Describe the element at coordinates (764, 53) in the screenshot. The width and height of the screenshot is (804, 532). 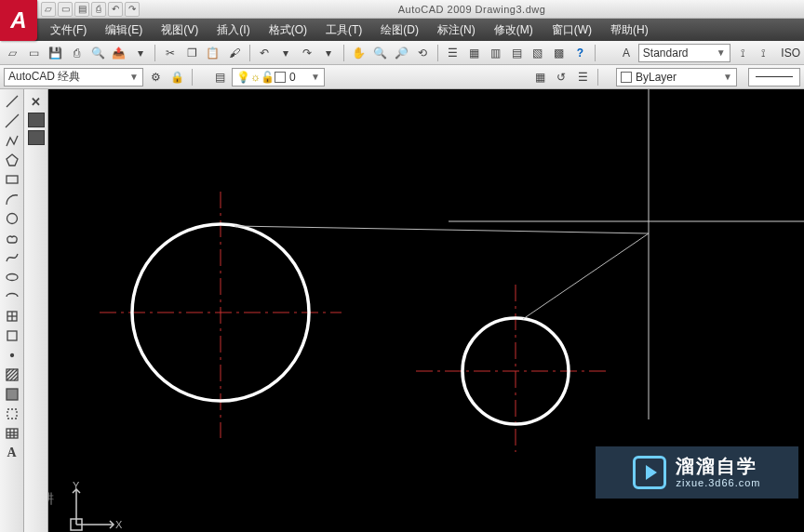
I see `dimstyle2-icon: ⟟` at that location.